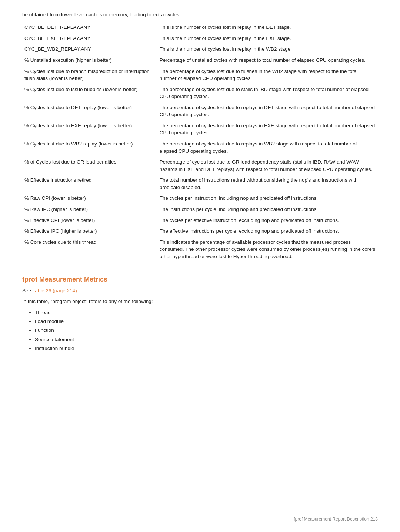 The width and height of the screenshot is (400, 532). What do you see at coordinates (206, 349) in the screenshot?
I see `list-item: Instruction bundle` at bounding box center [206, 349].